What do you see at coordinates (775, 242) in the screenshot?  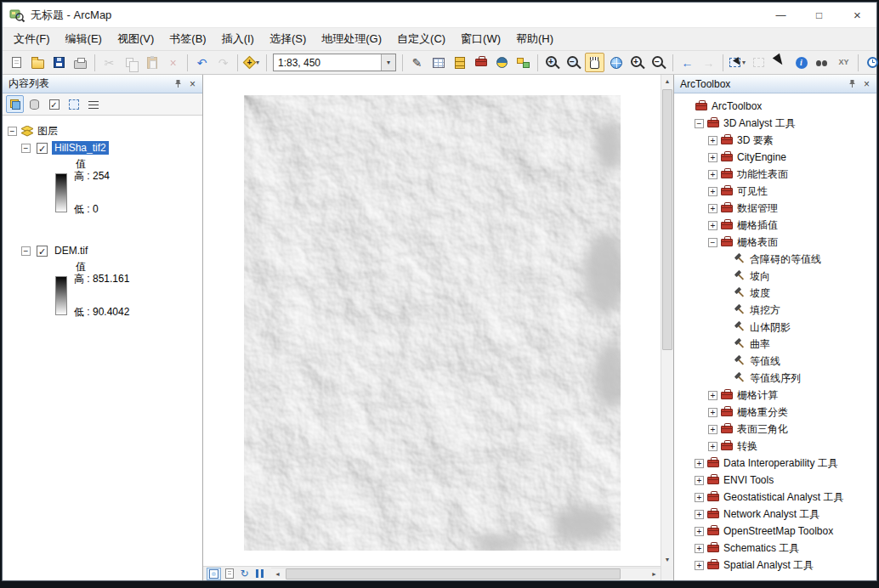 I see `toolbox-node: −栅格表面` at bounding box center [775, 242].